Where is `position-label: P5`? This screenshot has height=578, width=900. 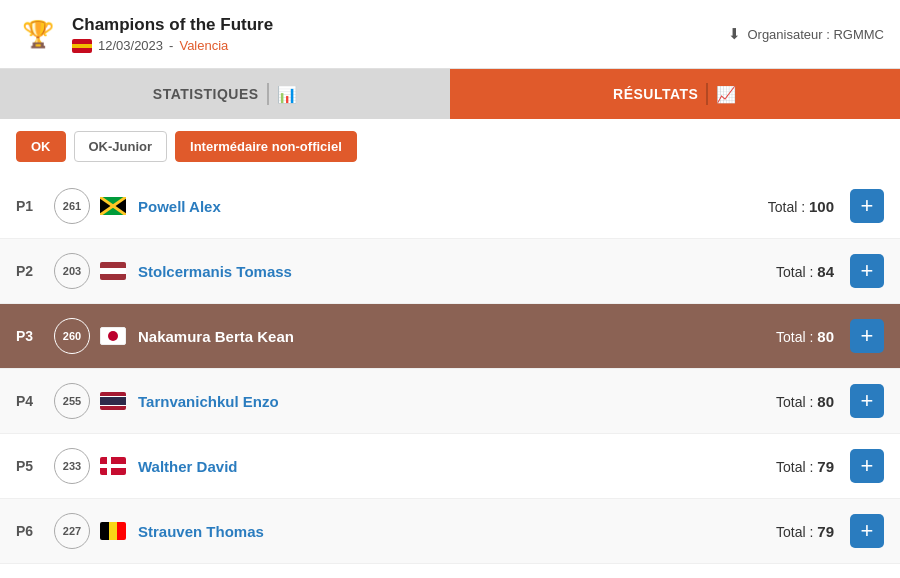
position-label: P5 is located at coordinates (30, 466).